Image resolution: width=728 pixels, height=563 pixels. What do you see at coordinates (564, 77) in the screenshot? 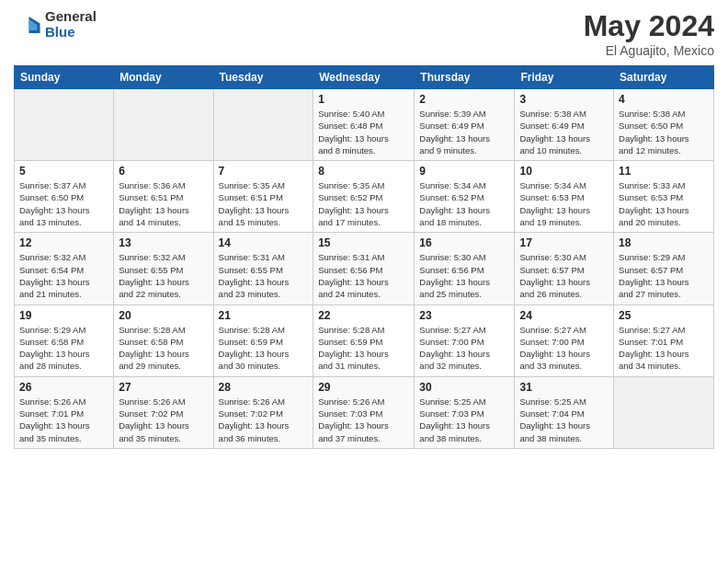
I see `col-header-friday: Friday` at bounding box center [564, 77].